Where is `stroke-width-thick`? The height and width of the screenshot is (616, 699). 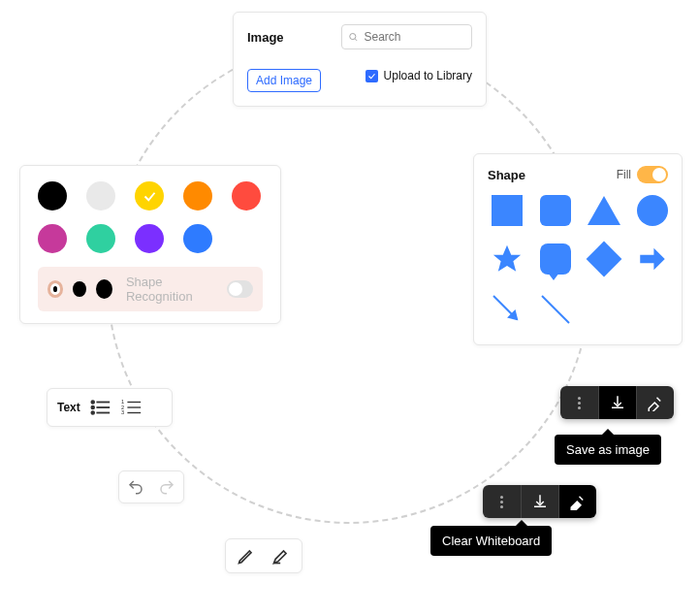
stroke-width-thick is located at coordinates (105, 289).